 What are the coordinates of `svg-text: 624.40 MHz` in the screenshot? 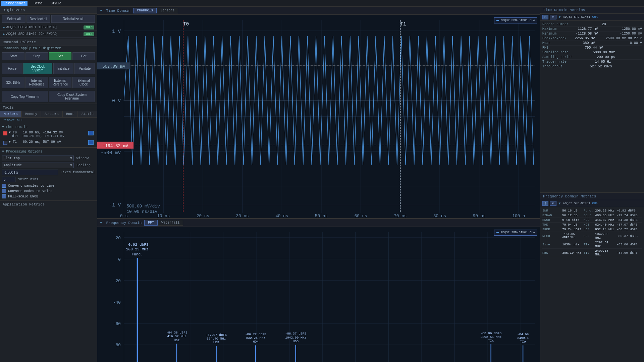 It's located at (216, 339).